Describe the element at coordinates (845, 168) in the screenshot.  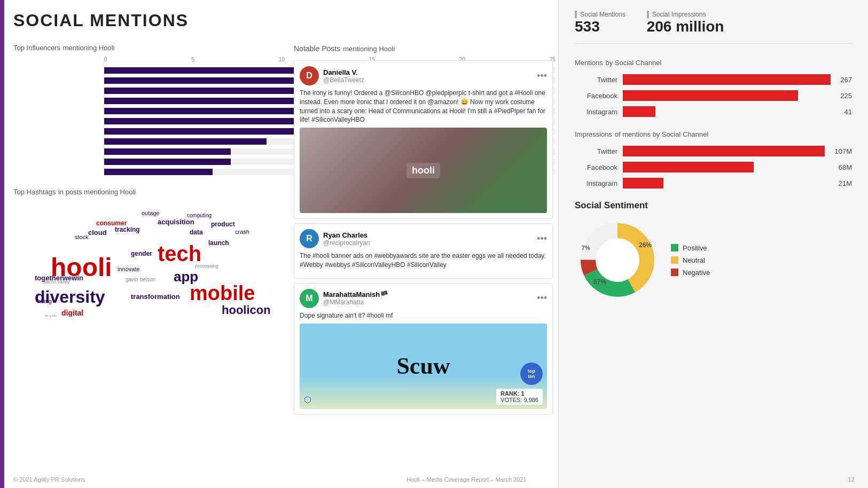
I see `impressions-bar-value: 68M` at that location.